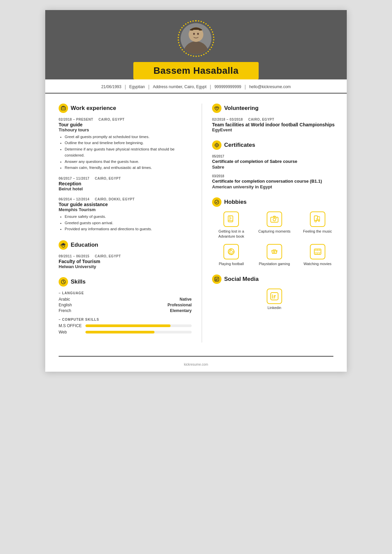  Describe the element at coordinates (274, 187) in the screenshot. I see `cert-org-2: American university in Egypt` at that location.